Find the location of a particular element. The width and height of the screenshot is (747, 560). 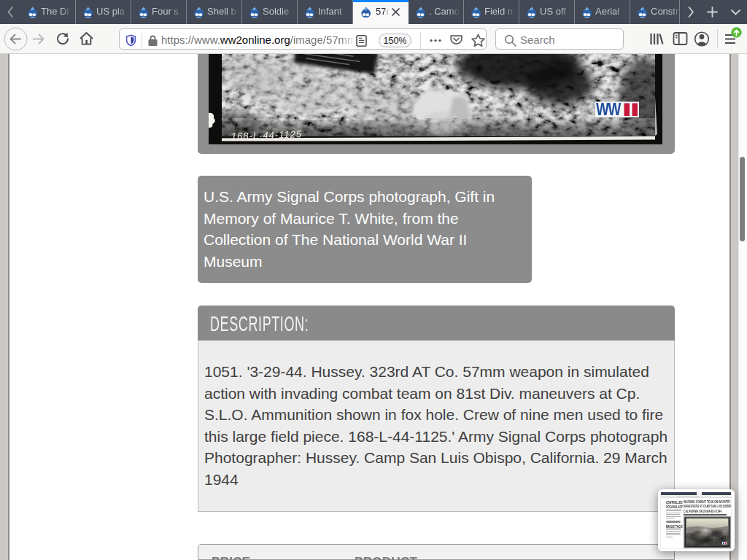

svg-text: WW is located at coordinates (608, 109).